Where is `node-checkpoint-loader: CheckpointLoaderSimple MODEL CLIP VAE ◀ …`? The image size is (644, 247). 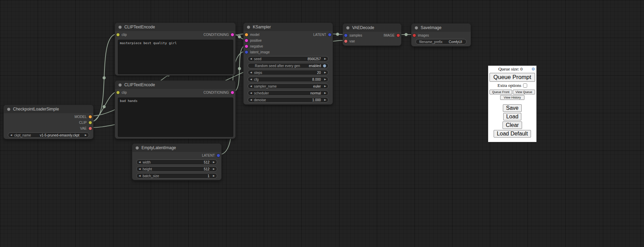
node-checkpoint-loader: CheckpointLoaderSimple MODEL CLIP VAE ◀ … is located at coordinates (49, 122).